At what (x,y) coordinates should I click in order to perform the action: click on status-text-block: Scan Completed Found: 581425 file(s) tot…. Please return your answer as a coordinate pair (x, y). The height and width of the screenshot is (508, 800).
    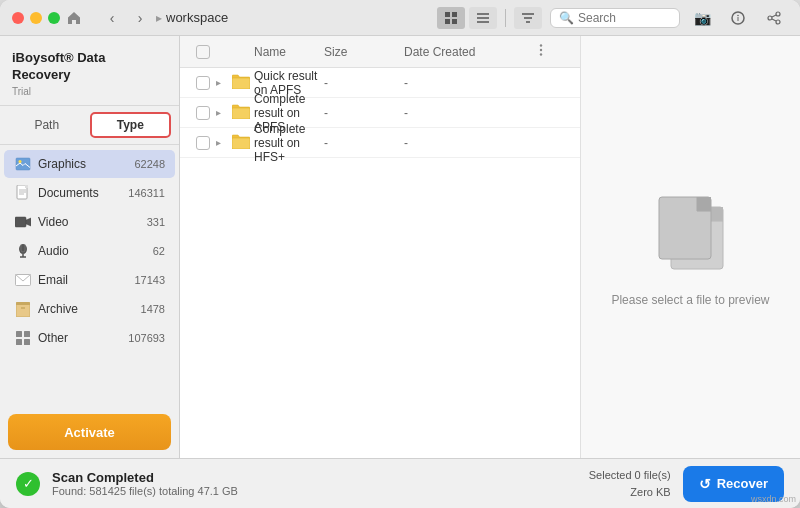
    Looking at the image, I should click on (145, 484).